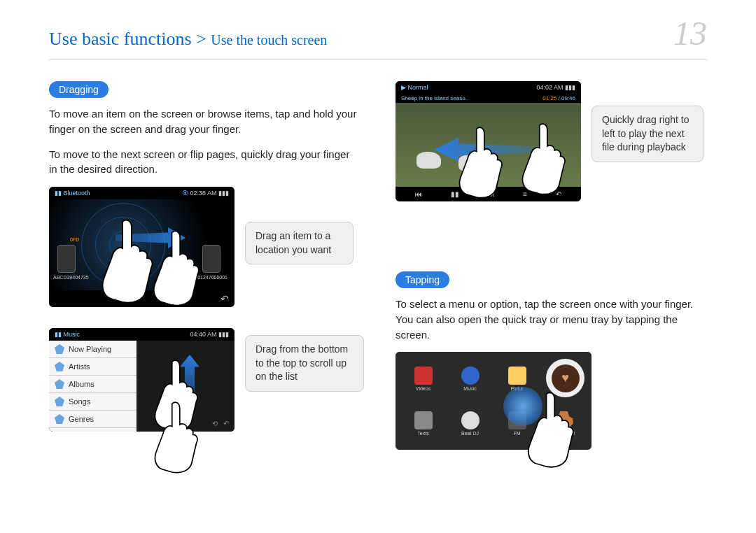 The image size is (756, 533). Describe the element at coordinates (470, 378) in the screenshot. I see `app-music: Music` at that location.